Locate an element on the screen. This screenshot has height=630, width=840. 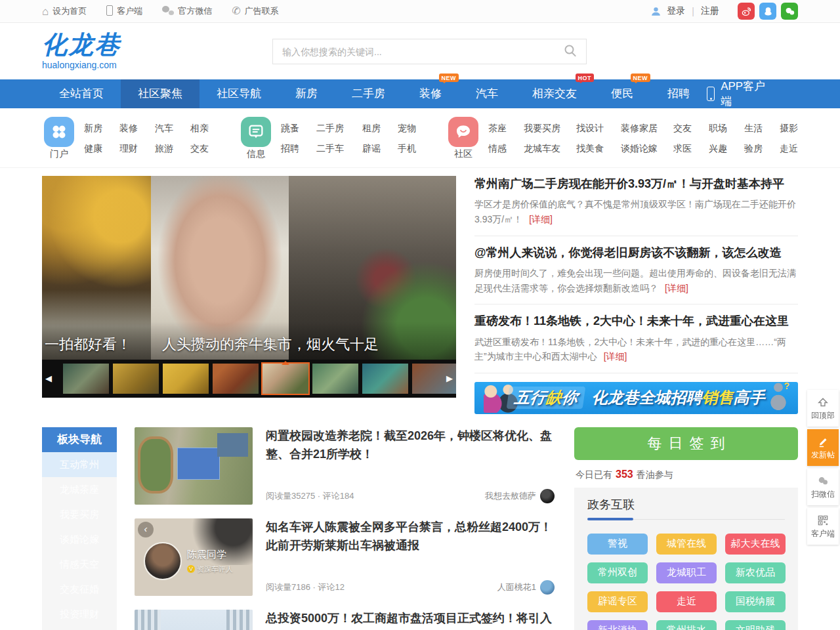
category-link: 二手车 is located at coordinates (336, 149).